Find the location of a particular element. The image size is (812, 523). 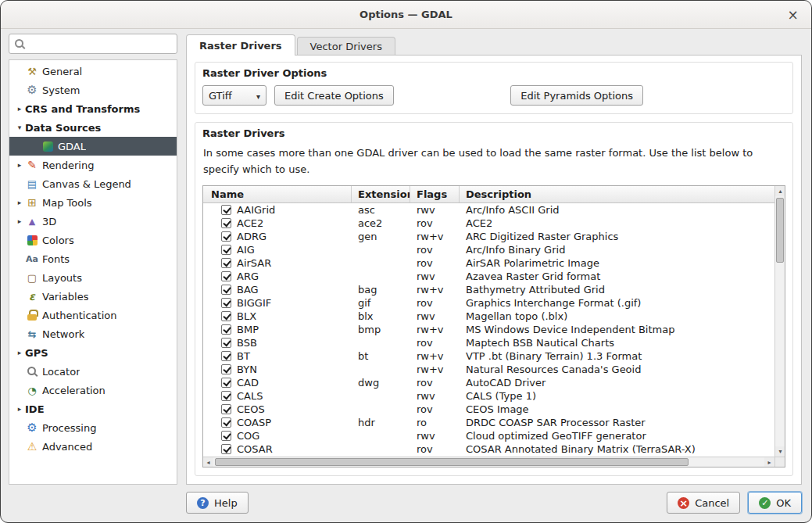

horizontal-scrollbar is located at coordinates (489, 461).